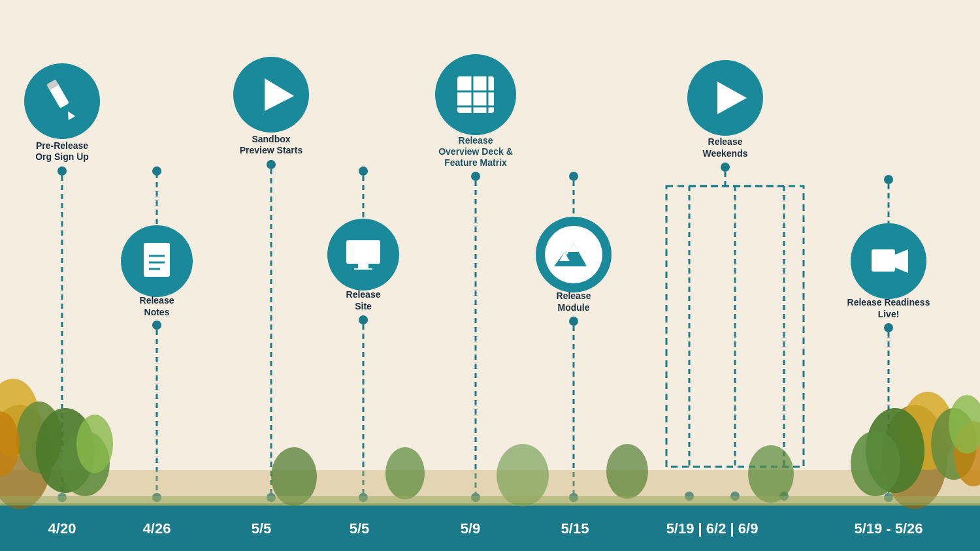 The image size is (980, 551). I want to click on sandbox-label-1: Sandbox, so click(270, 139).